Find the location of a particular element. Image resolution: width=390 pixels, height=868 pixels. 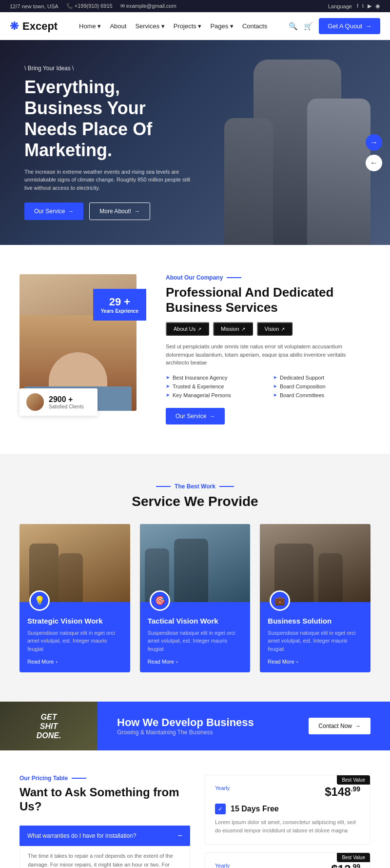

top-bar: 12/7 new town, USA 📞 +199(910) 6915 ✉ ex… is located at coordinates (195, 6).